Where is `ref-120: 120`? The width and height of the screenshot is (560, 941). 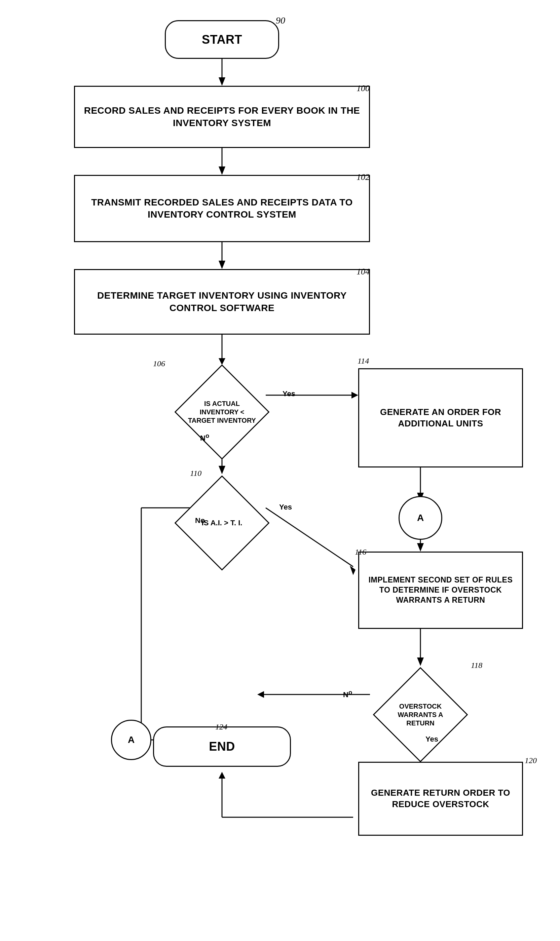
ref-120: 120 is located at coordinates (531, 761).